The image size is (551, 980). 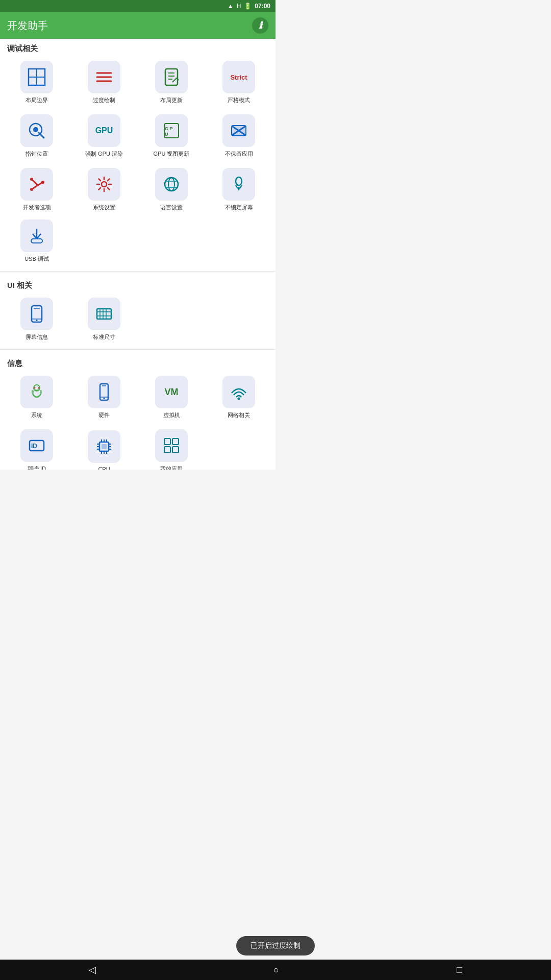 I want to click on no-save-label: 不保留应用, so click(x=239, y=154).